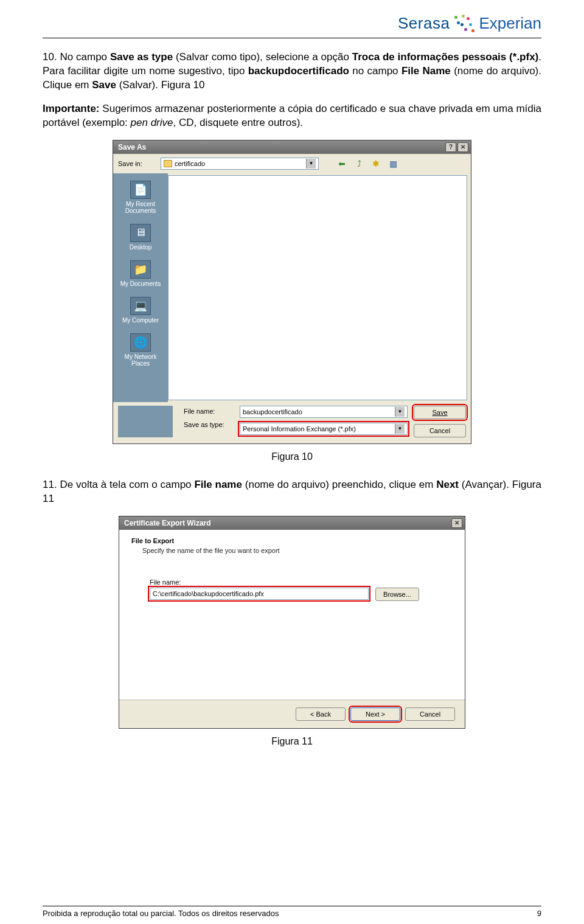 The width and height of the screenshot is (584, 924). I want to click on footer-text: Proibida a reprodução total ou parcial. …, so click(161, 914).